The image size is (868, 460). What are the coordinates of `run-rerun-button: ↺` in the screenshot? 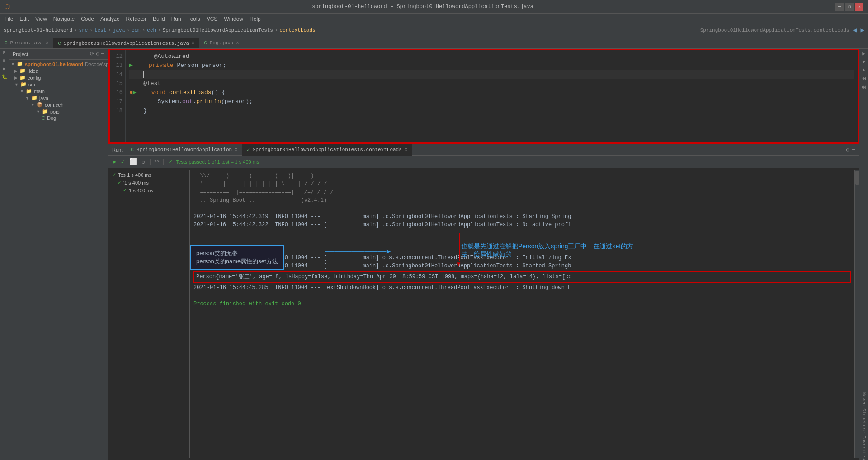 It's located at (143, 162).